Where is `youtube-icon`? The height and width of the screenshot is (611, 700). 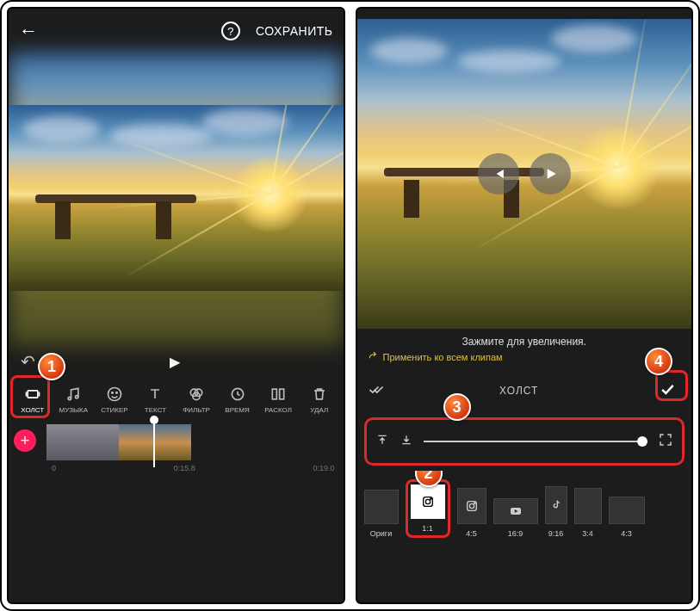
youtube-icon is located at coordinates (516, 511).